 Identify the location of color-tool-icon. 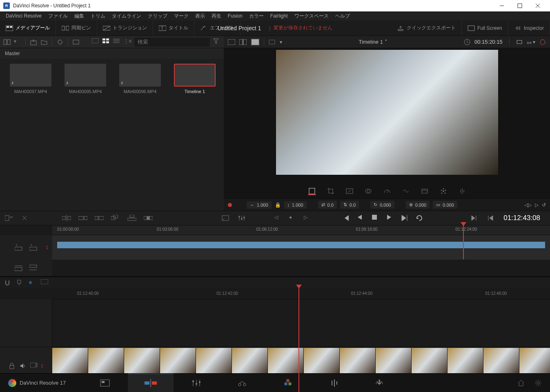
(443, 191).